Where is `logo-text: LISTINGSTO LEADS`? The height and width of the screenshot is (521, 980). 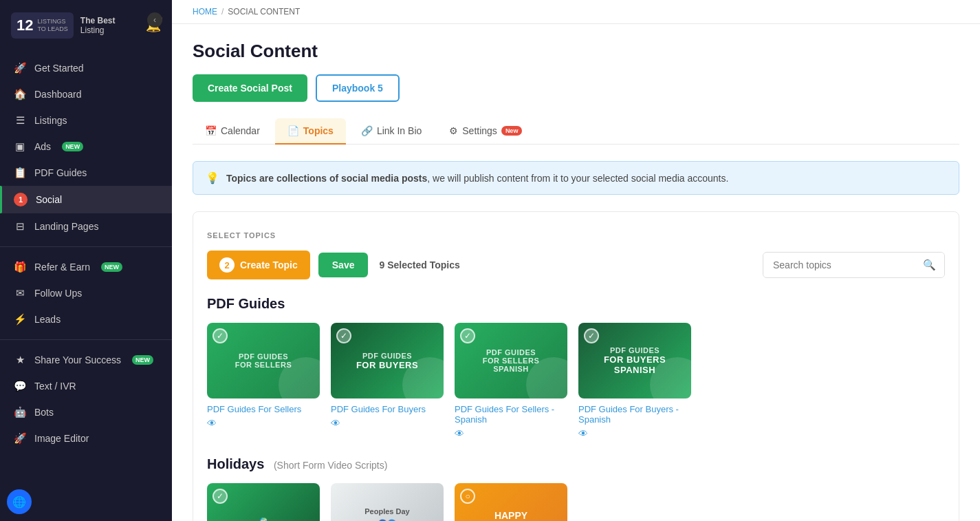 logo-text: LISTINGSTO LEADS is located at coordinates (52, 25).